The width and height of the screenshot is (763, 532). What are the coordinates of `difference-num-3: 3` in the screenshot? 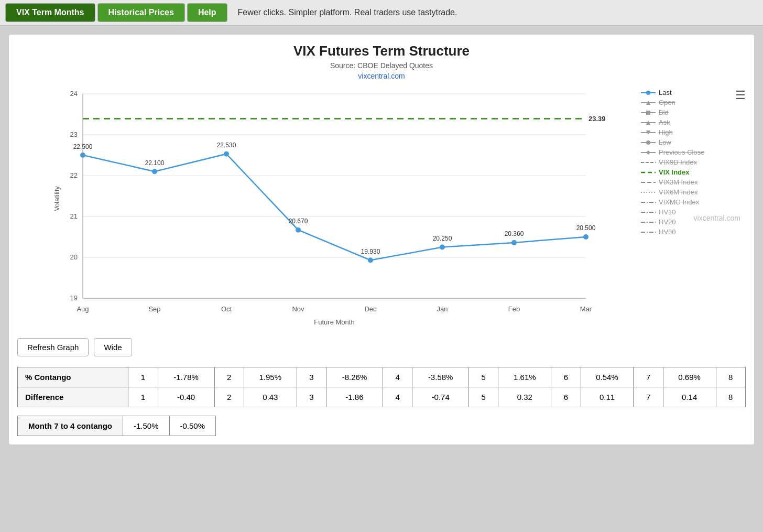 It's located at (311, 397).